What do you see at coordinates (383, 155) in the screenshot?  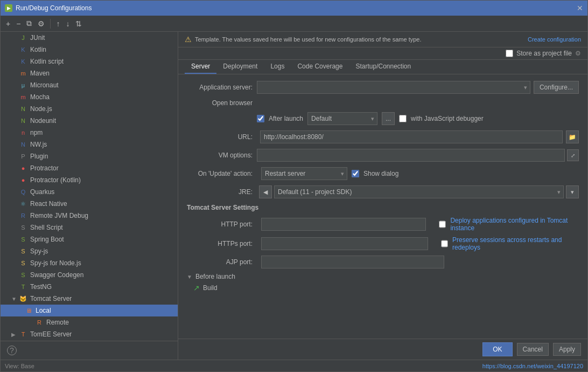 I see `vm-options-row: VM options: ⤢` at bounding box center [383, 155].